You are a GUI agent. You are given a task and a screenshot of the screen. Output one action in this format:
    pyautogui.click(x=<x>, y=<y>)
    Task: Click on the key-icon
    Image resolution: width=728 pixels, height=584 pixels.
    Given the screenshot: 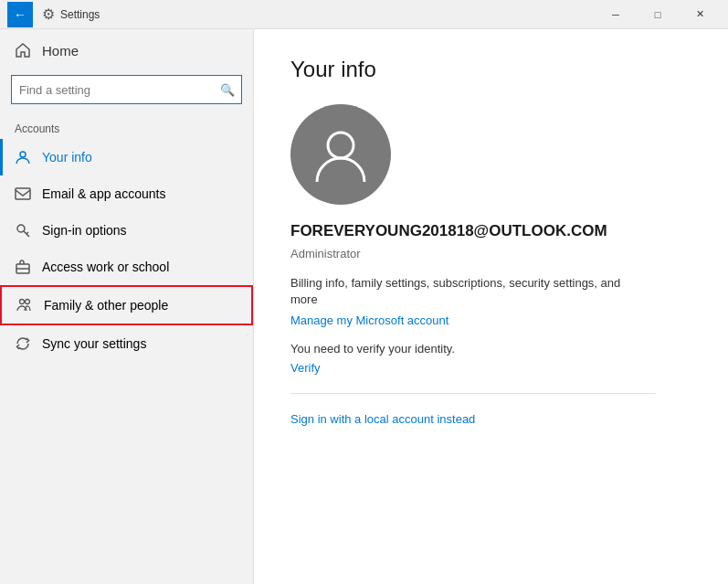 What is the action you would take?
    pyautogui.click(x=23, y=230)
    